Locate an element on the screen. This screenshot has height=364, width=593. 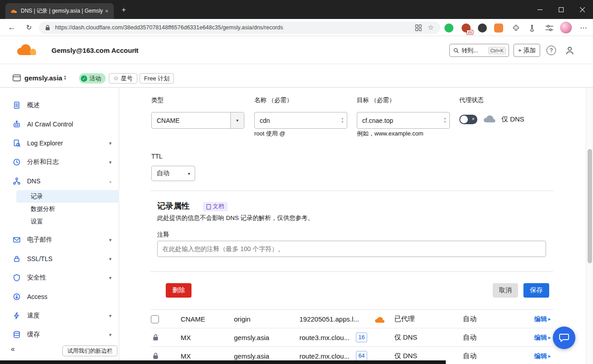
proxied-cloud-icon is located at coordinates (380, 320).